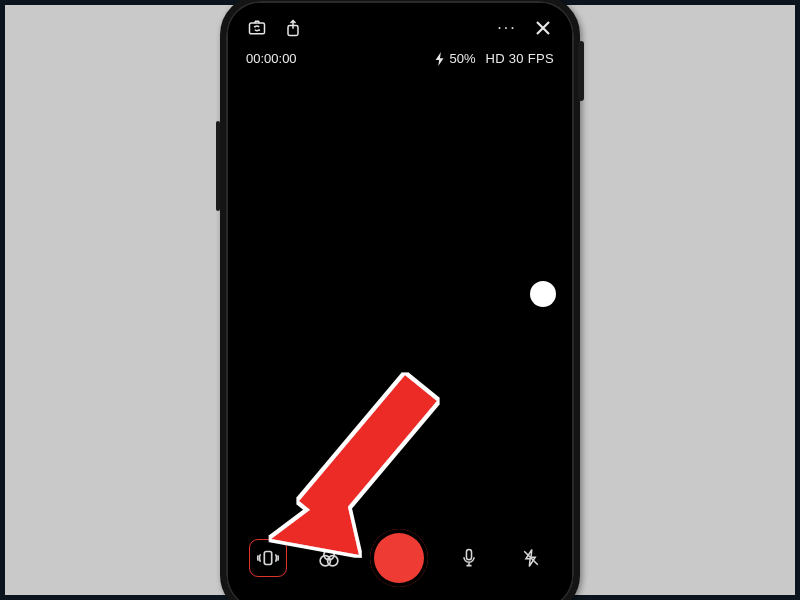  I want to click on mic-icon, so click(469, 558).